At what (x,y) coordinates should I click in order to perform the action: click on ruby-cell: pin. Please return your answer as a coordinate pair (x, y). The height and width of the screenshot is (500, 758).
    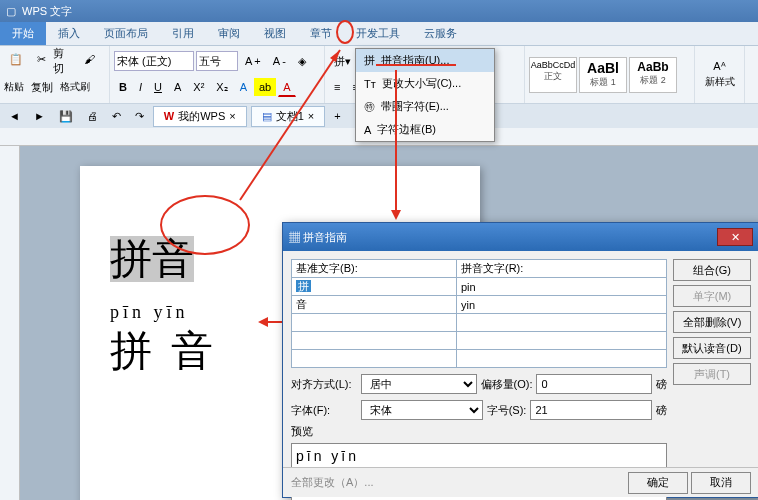
    Looking at the image, I should click on (562, 287).